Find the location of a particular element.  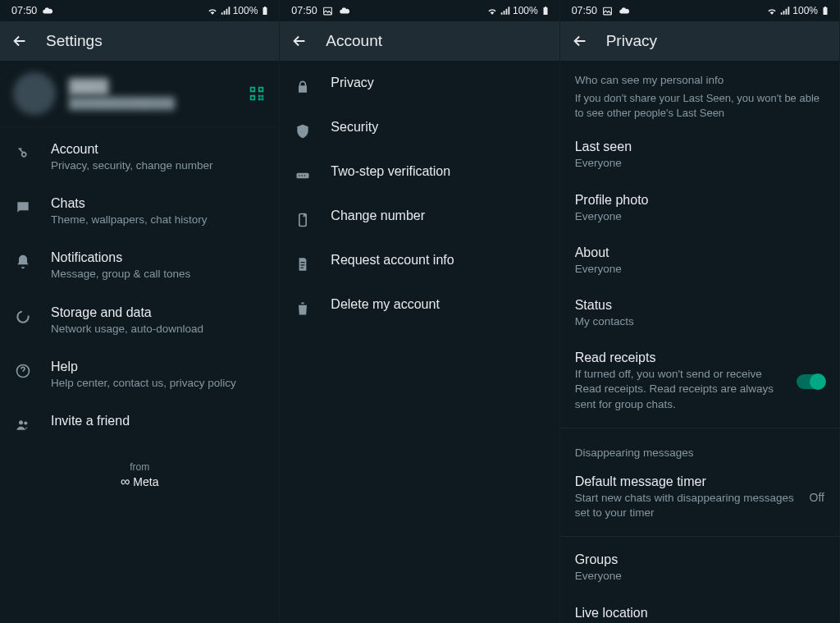

image-icon is located at coordinates (328, 11).